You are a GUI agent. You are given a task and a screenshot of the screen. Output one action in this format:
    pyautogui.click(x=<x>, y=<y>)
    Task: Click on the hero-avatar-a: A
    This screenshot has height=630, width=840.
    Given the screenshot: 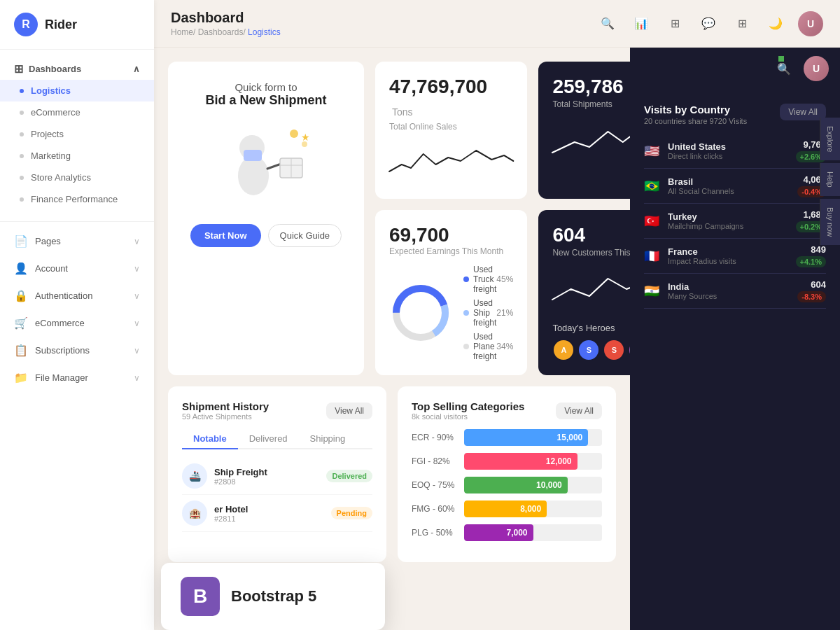 What is the action you would take?
    pyautogui.click(x=564, y=350)
    